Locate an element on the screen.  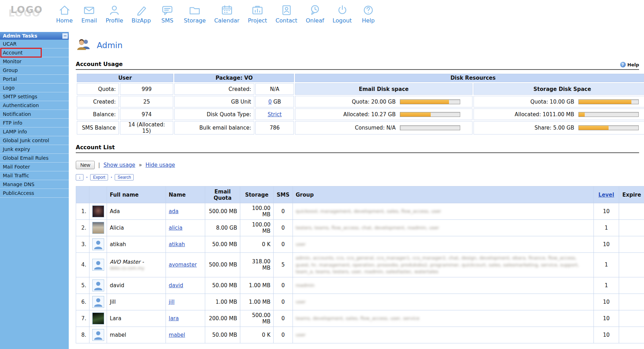
disk-resources-header: Disk Resources is located at coordinates (469, 78).